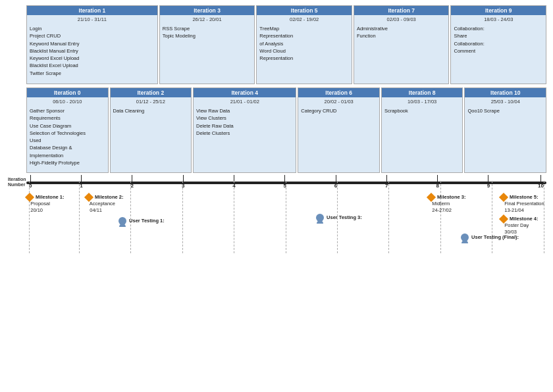 This screenshot has height=392, width=553. I want to click on iteration-9-tasks: Collaboration: Share Collaboration: Comm…, so click(498, 39).